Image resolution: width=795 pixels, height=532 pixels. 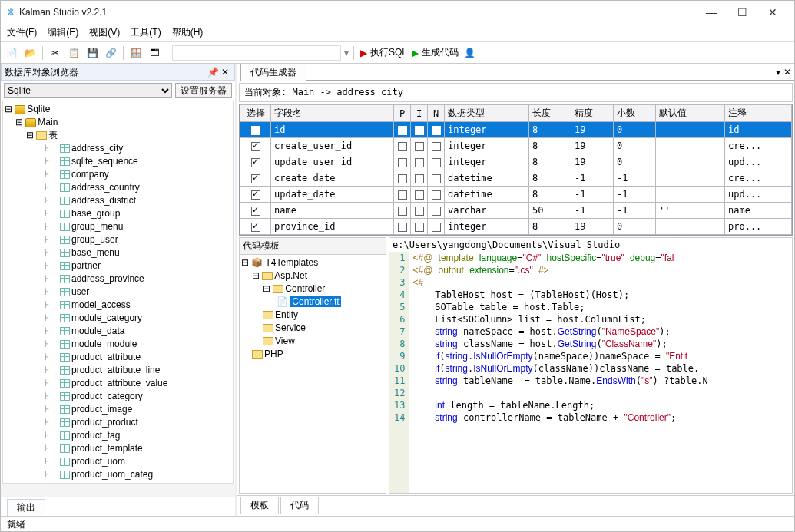 What do you see at coordinates (778, 72) in the screenshot?
I see `tab-dropdown-icon: ▾` at bounding box center [778, 72].